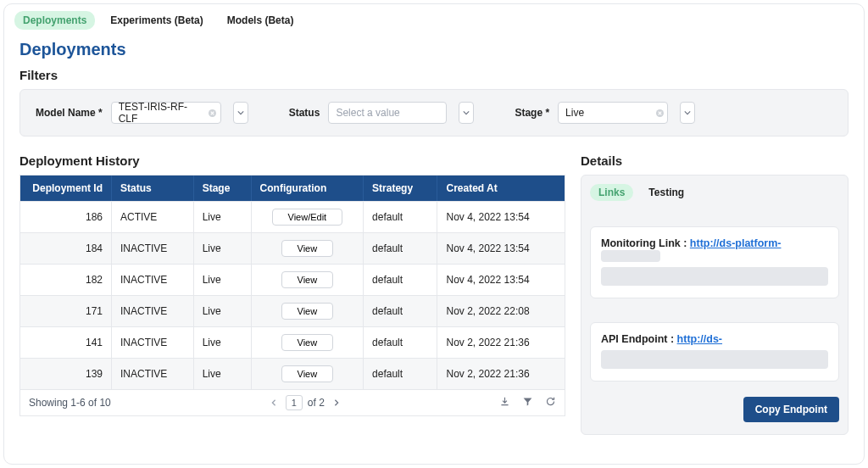  I want to click on stage-dropdown-toggle, so click(687, 113).